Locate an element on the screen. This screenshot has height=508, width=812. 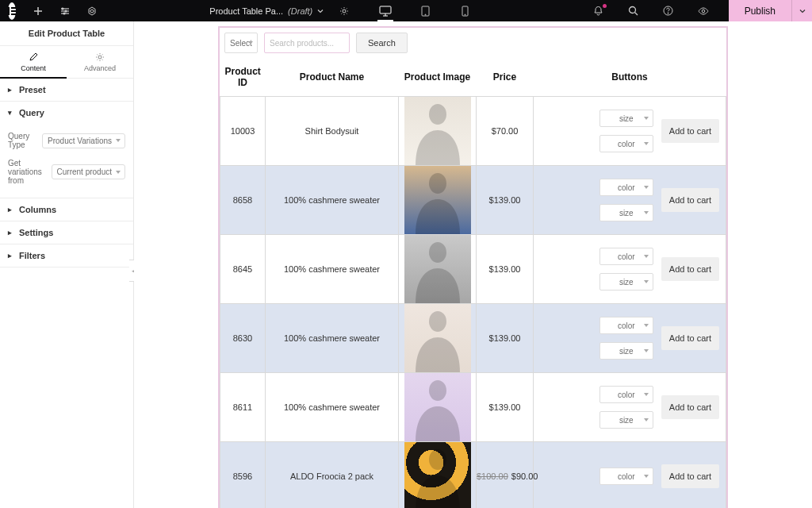
category-filter-select: Select... is located at coordinates (241, 43).